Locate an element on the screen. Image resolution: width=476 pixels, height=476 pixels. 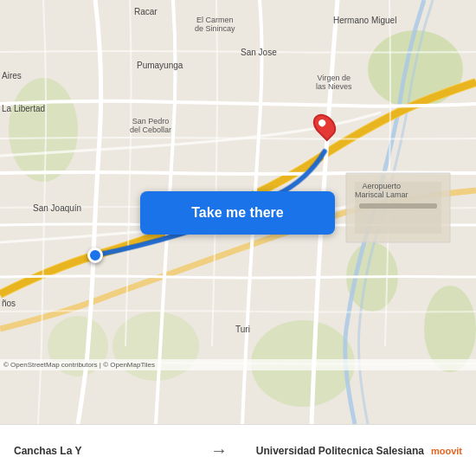
origin-name: Canchas La Y is located at coordinates (107, 451).